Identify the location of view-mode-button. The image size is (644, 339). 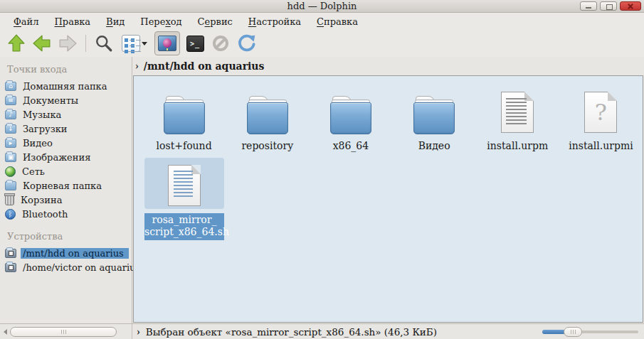
(134, 43).